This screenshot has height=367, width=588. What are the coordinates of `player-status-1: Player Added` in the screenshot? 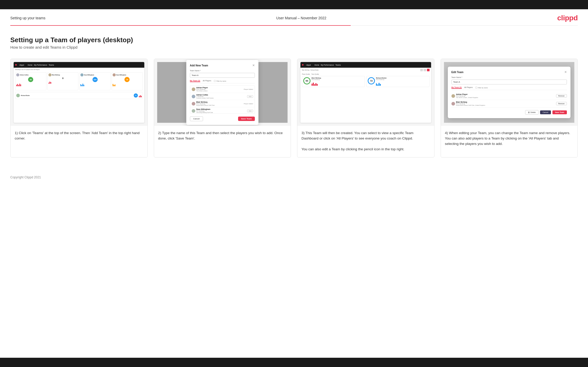 It's located at (248, 89).